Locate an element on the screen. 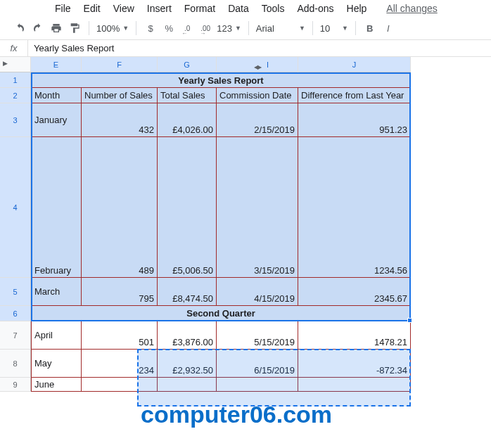 The image size is (491, 448). font-size-select: 10 ▼ is located at coordinates (334, 28).